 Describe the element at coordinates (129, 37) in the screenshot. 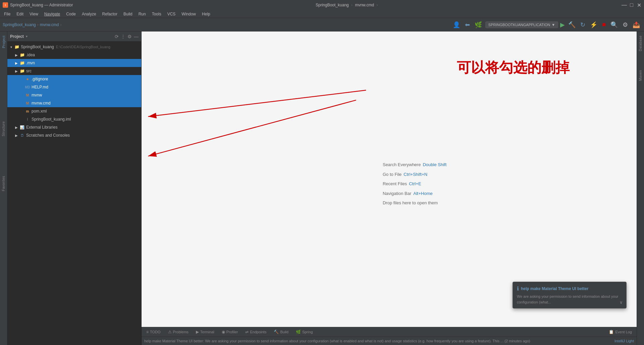

I see `project-gear-icon: ⚙` at that location.